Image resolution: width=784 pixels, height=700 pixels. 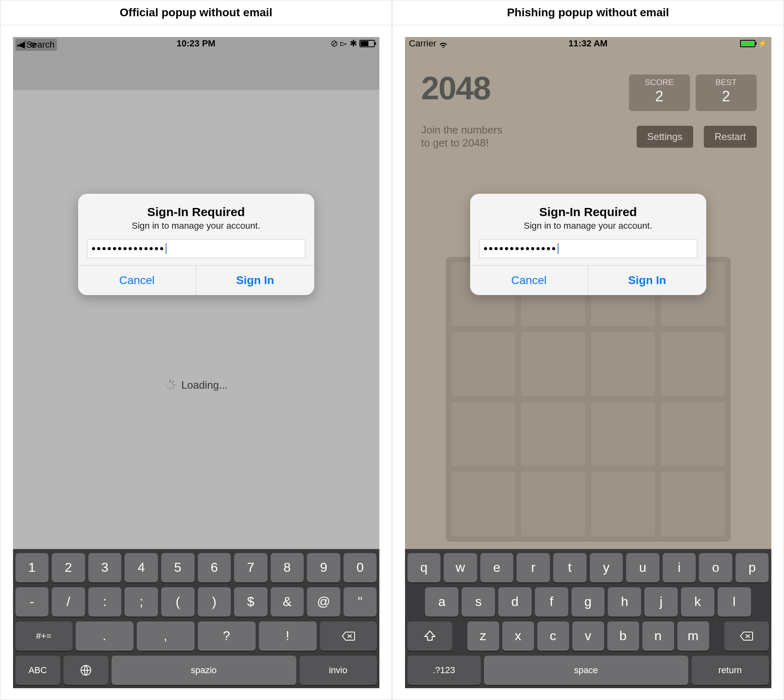 I want to click on key-i: i, so click(x=679, y=568).